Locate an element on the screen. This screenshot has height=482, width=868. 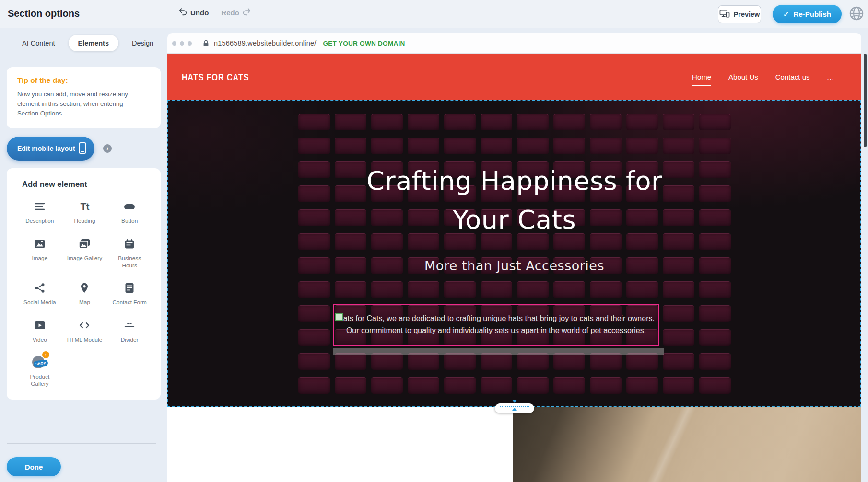
element-label: Social Media is located at coordinates (40, 303).